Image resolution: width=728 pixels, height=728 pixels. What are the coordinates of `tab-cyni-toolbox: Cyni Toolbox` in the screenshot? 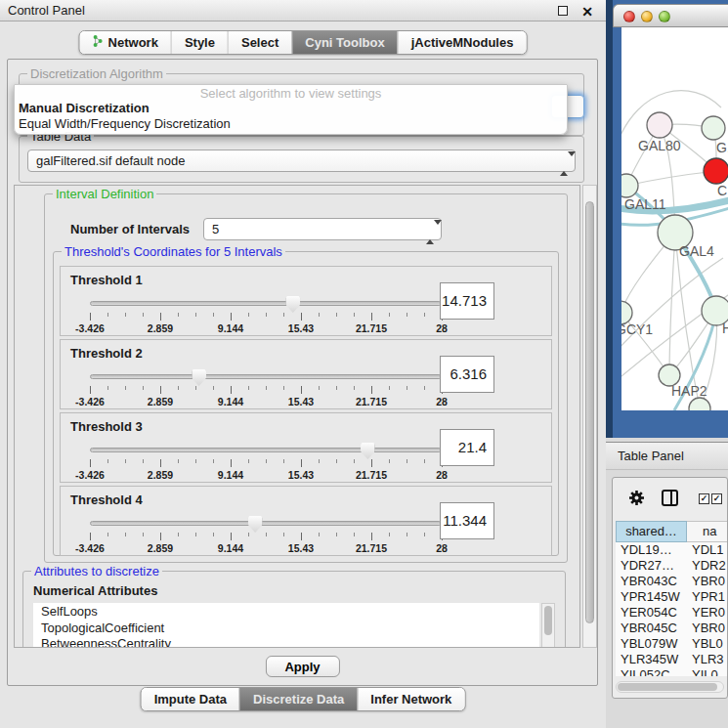 It's located at (344, 43).